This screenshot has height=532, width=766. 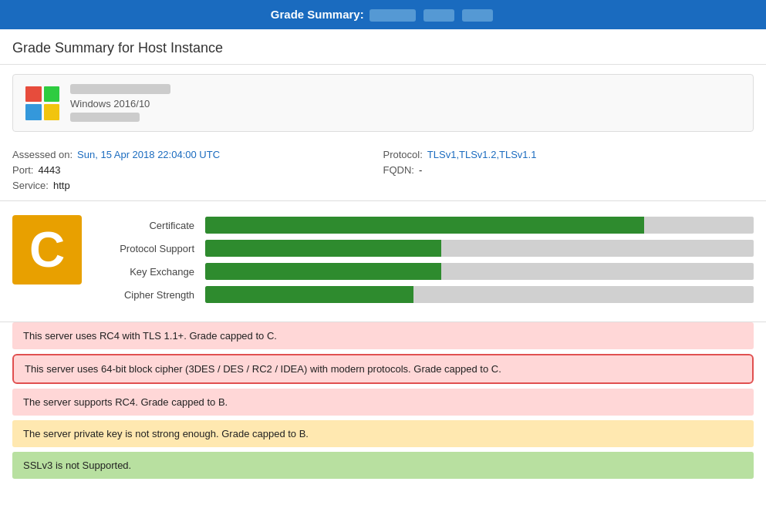 What do you see at coordinates (383, 103) in the screenshot?
I see `host-card: Windows 2016/10` at bounding box center [383, 103].